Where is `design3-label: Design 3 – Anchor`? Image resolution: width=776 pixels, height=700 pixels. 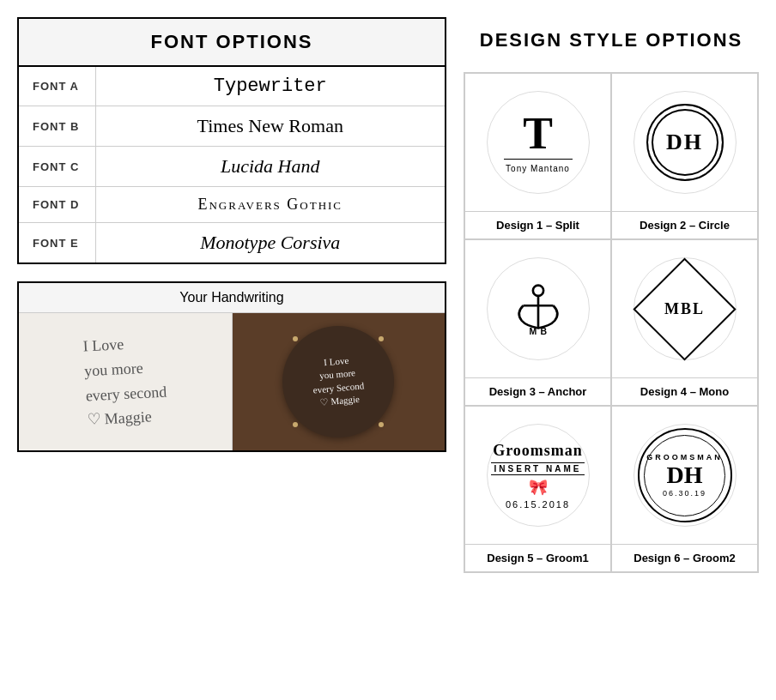
design3-label: Design 3 – Anchor is located at coordinates (537, 391).